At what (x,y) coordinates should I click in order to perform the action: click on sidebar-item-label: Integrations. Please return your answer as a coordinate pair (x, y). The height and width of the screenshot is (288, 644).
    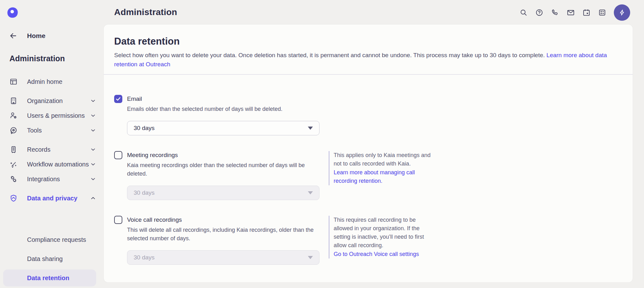
    Looking at the image, I should click on (43, 179).